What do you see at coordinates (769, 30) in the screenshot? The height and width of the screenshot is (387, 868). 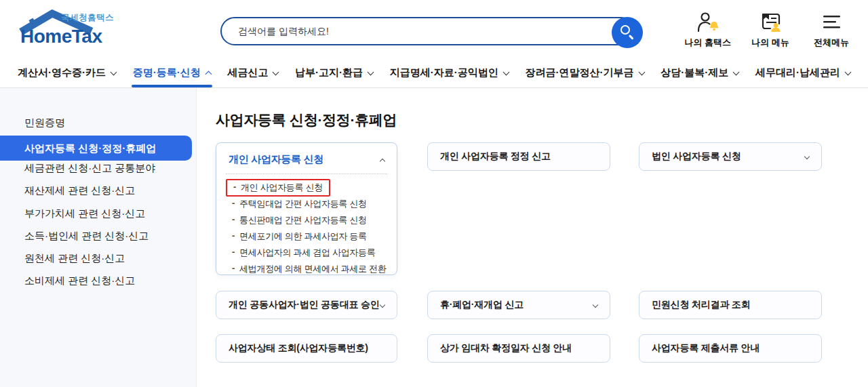 I see `header-quick-menu: 나의 홈택스 나의 메뉴 전체메뉴` at bounding box center [769, 30].